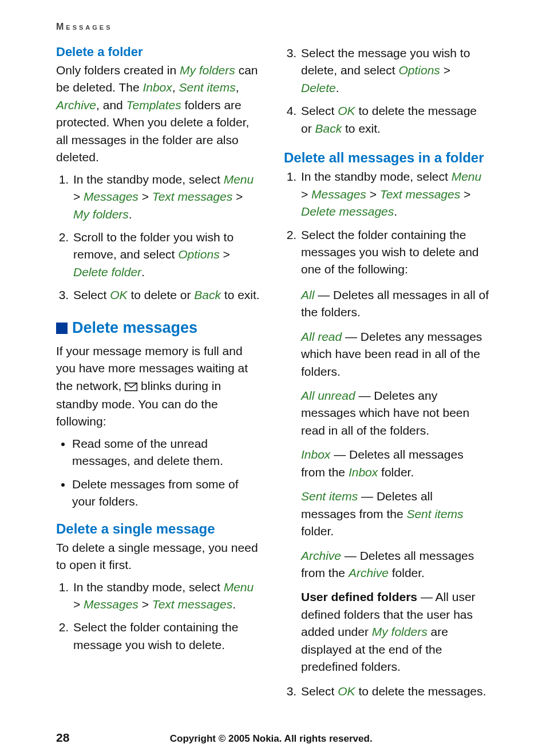  What do you see at coordinates (135, 328) in the screenshot?
I see `heading-text: Delete messages` at bounding box center [135, 328].